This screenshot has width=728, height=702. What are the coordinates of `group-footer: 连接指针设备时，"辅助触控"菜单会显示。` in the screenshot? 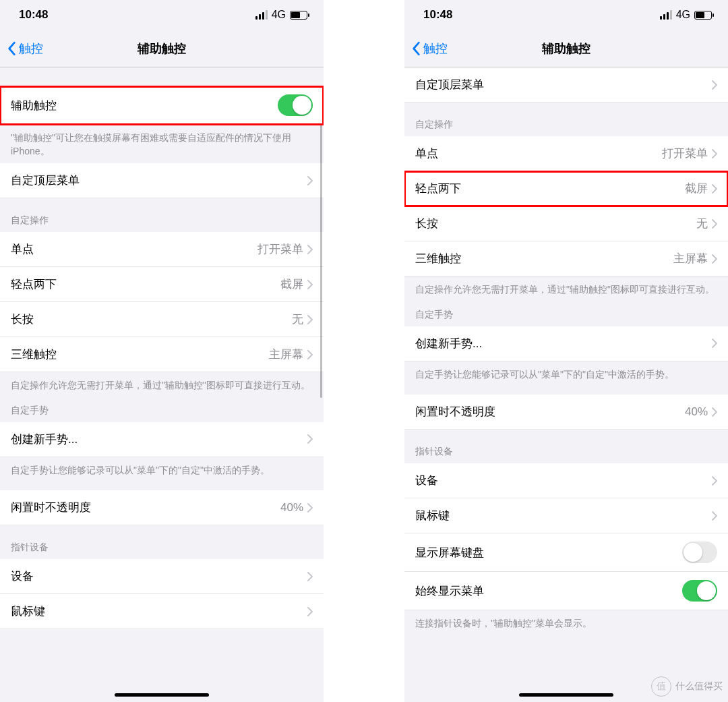 It's located at (566, 623).